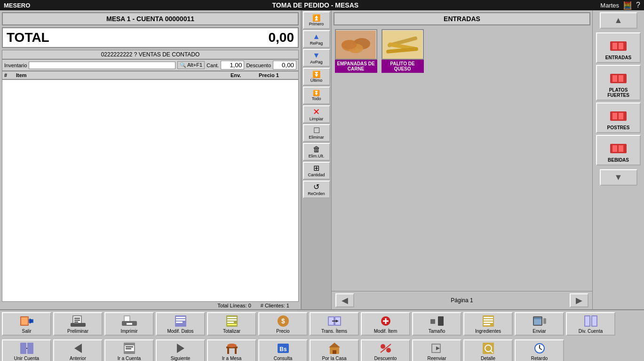 The height and width of the screenshot is (361, 644). Describe the element at coordinates (317, 20) in the screenshot. I see `primero-button: ⏫ Primero` at that location.